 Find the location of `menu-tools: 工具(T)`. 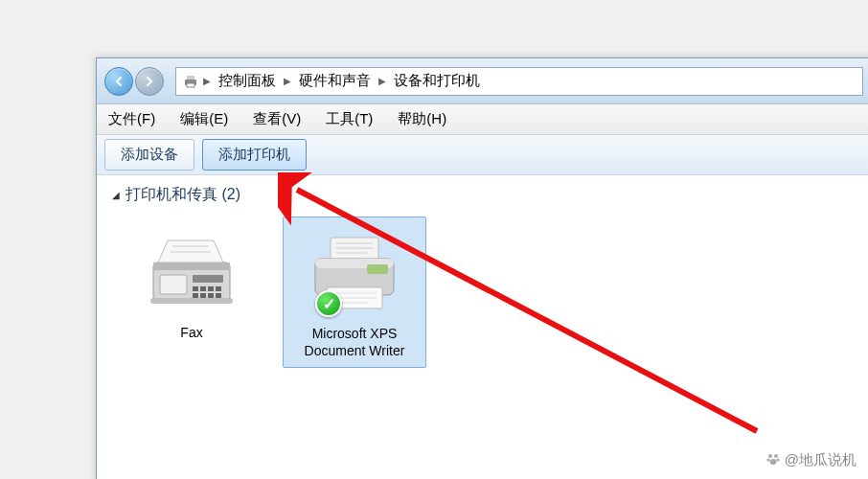

menu-tools: 工具(T) is located at coordinates (349, 119).